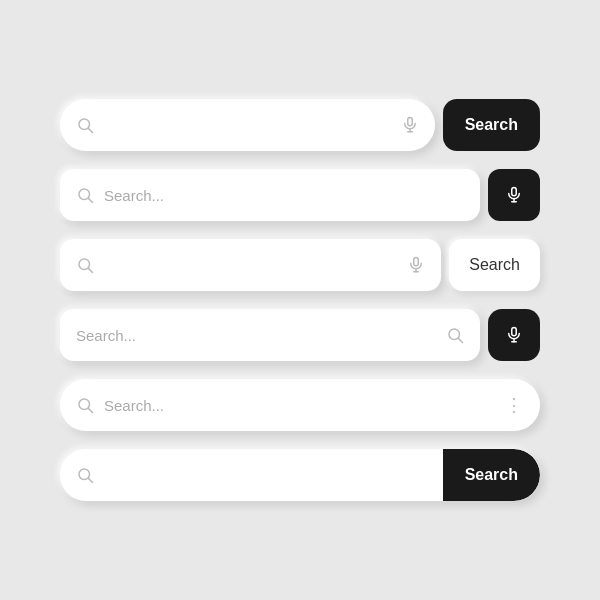  I want to click on search-row-6: Search, so click(300, 475).